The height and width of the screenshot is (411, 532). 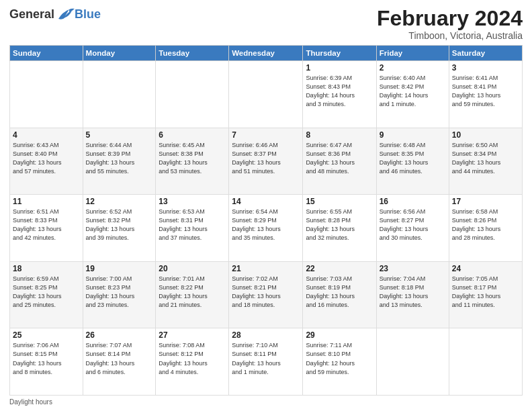 I want to click on calendar-cell: 23Sunrise: 7:04 AM Sunset: 8:18 PM Dayli…, so click(x=412, y=295).